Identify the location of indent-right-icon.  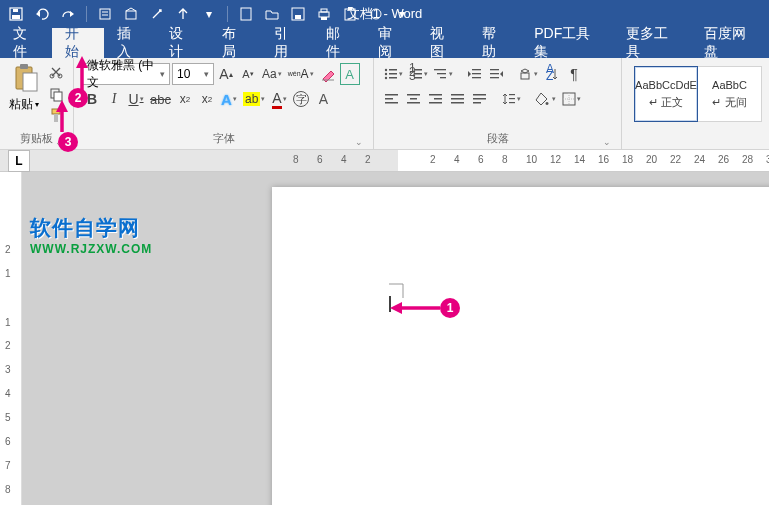
(497, 74).